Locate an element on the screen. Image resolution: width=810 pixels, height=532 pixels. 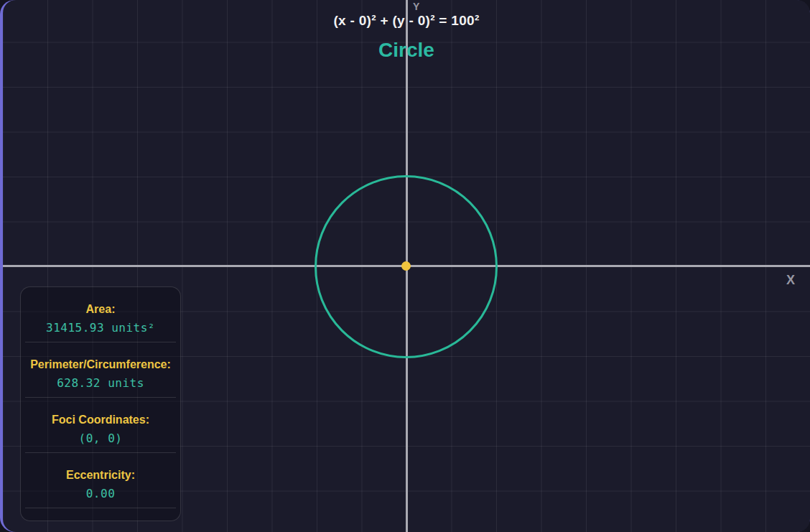
info-section-foci: Foci Coordinates: (0, 0) is located at coordinates (101, 425).